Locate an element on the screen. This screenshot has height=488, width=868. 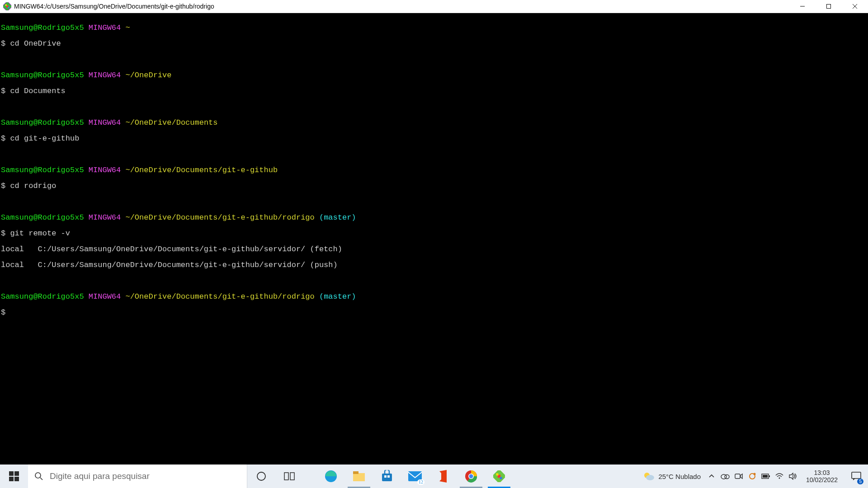
tray-wifi-icon is located at coordinates (779, 476).